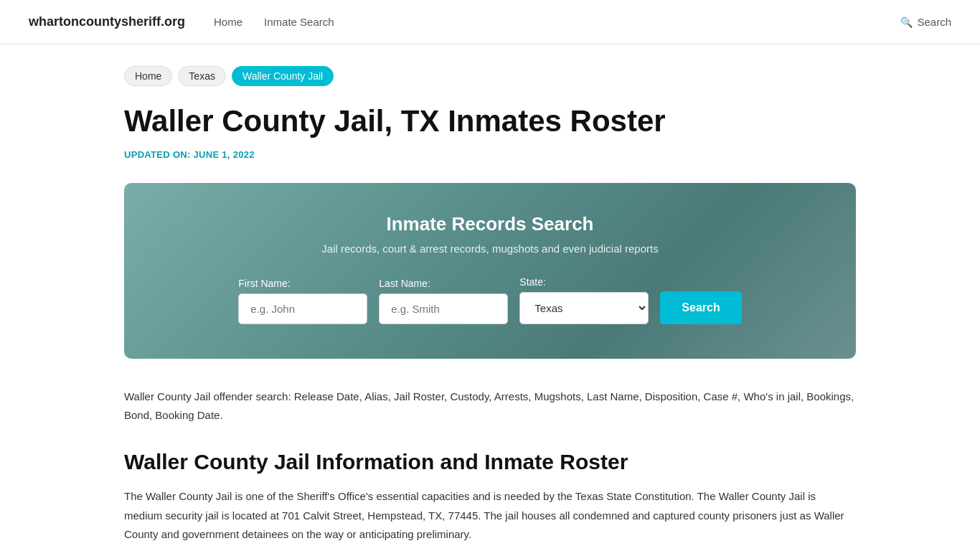 The width and height of the screenshot is (980, 551). What do you see at coordinates (925, 22) in the screenshot?
I see `nav-search: 🔍 Search` at bounding box center [925, 22].